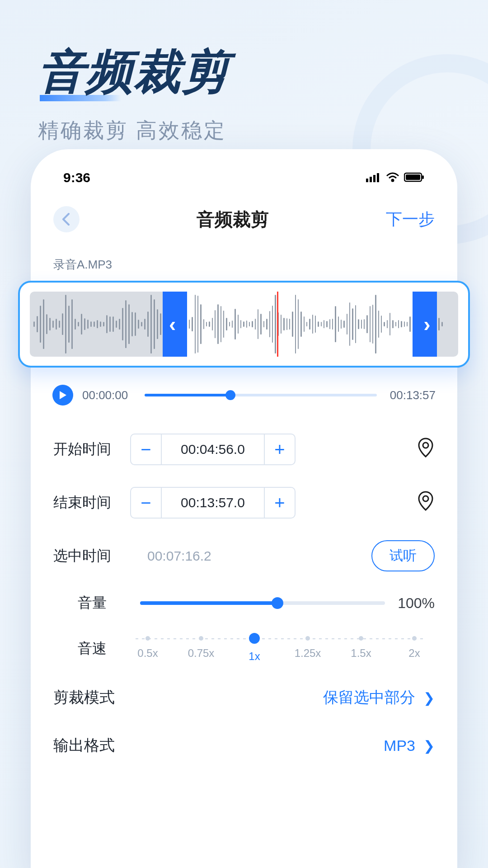  I want to click on file-name: 录音A.MP3, so click(245, 265).